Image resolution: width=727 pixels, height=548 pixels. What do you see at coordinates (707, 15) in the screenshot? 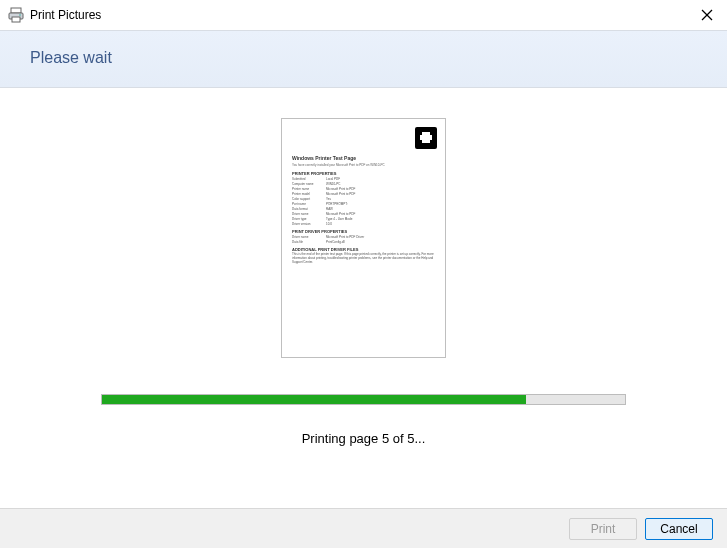
I see `close-button` at bounding box center [707, 15].